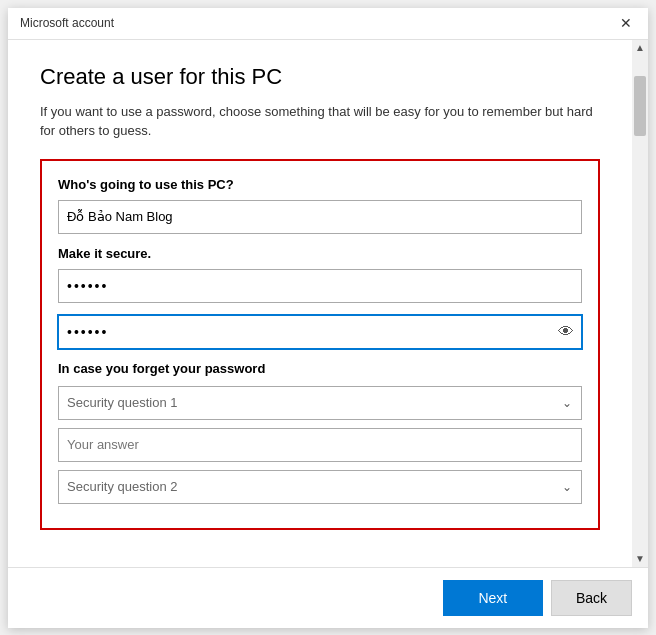 The width and height of the screenshot is (656, 635). I want to click on page-title: Create a user for this PC, so click(320, 77).